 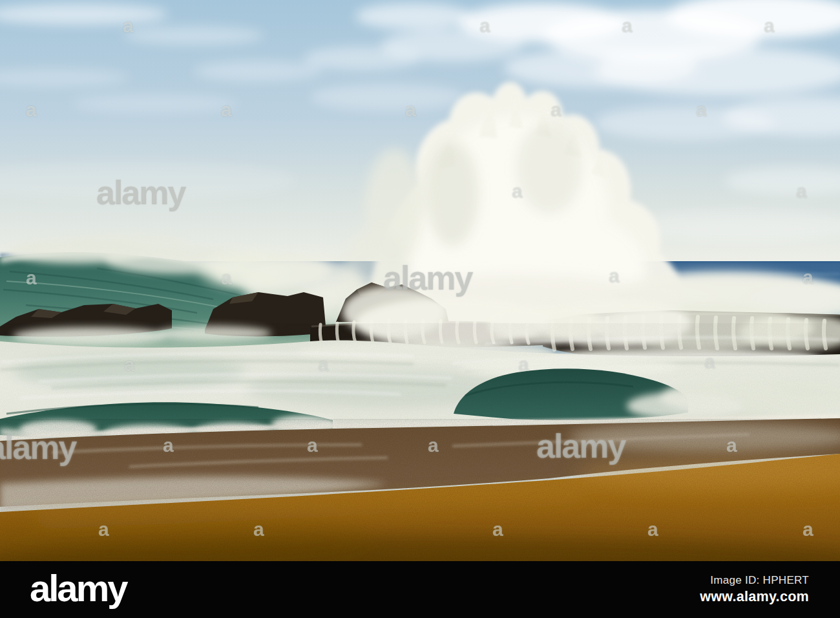 What do you see at coordinates (755, 597) in the screenshot?
I see `website-url: www.alamy.com` at bounding box center [755, 597].